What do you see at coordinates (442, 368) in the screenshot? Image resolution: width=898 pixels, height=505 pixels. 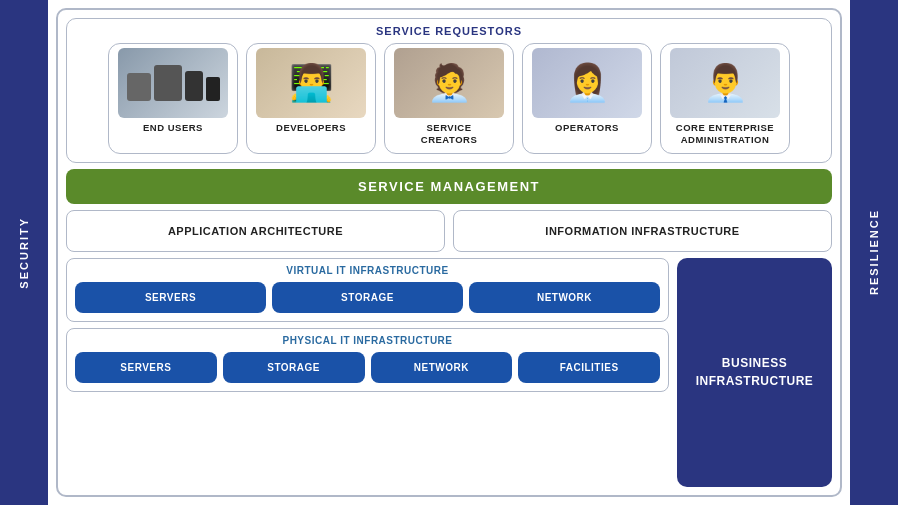 I see `physical-network-btn: NETWORK` at bounding box center [442, 368].